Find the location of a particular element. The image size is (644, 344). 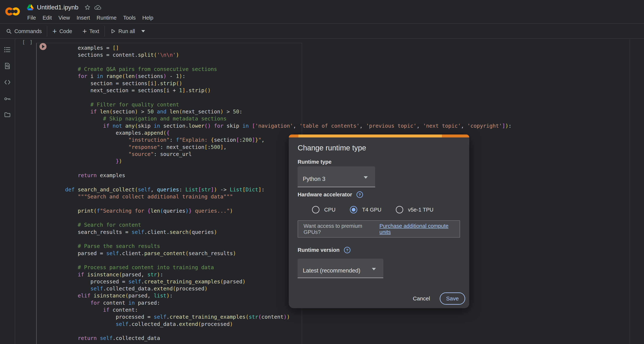

dialog-accent-bar is located at coordinates (379, 136).